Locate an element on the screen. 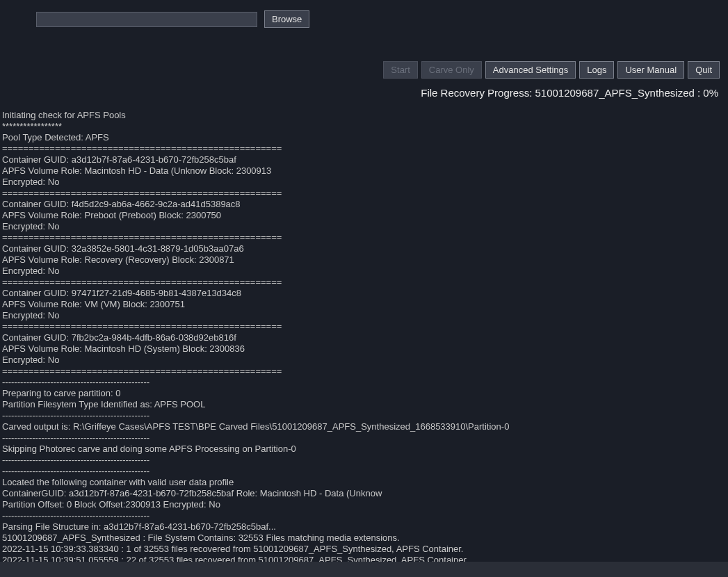  path-input is located at coordinates (147, 19).